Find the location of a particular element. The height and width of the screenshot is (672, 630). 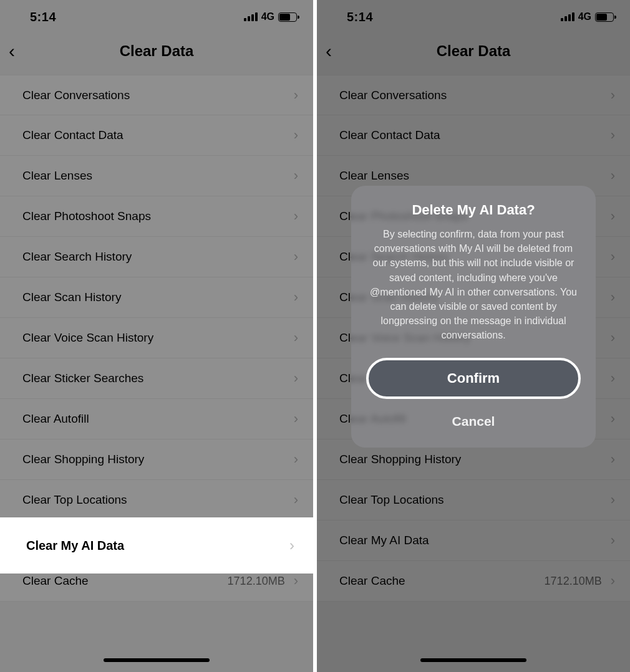

dialog-title: Delete My AI Data? is located at coordinates (473, 210).